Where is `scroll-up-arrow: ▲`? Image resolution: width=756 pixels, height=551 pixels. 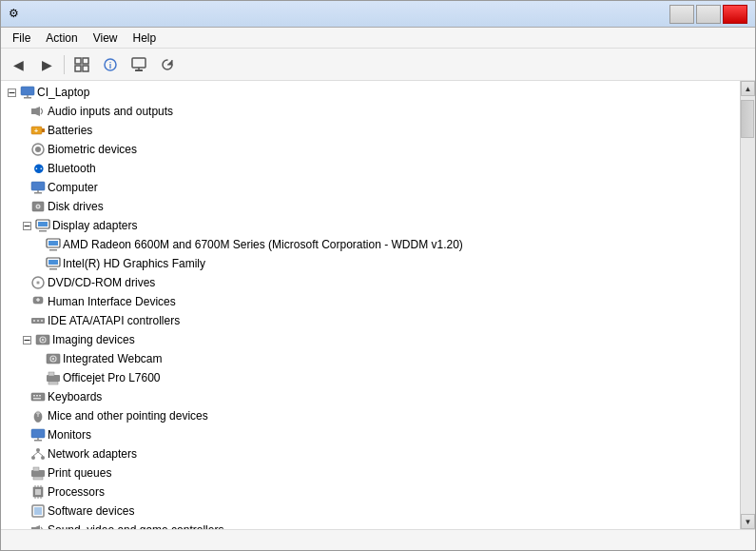
scroll-up-arrow: ▲ is located at coordinates (747, 89).